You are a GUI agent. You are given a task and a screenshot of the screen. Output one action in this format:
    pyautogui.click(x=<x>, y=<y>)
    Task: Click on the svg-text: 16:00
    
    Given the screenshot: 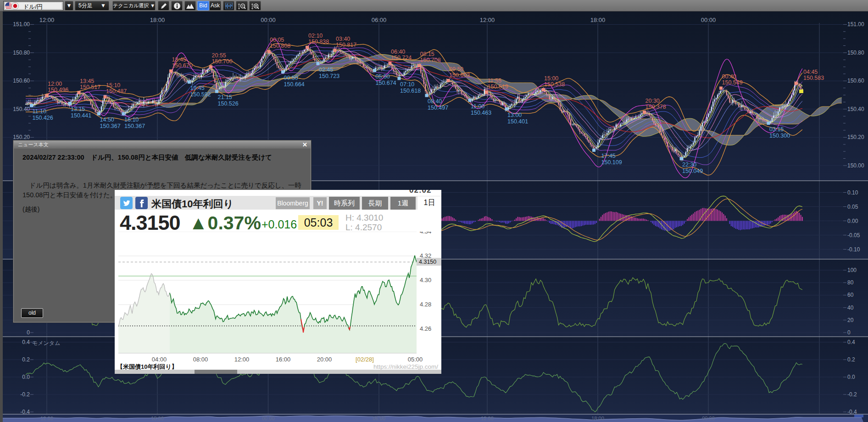 What is the action you would take?
    pyautogui.click(x=284, y=360)
    